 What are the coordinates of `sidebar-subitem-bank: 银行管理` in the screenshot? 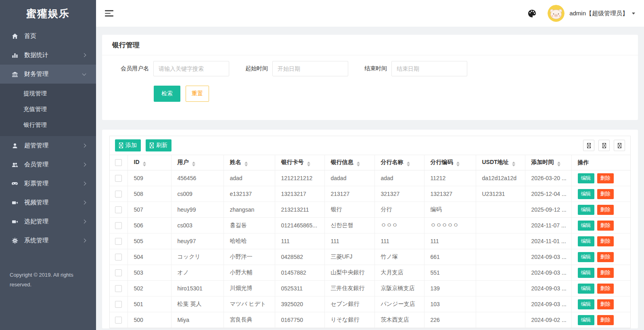 It's located at (48, 125).